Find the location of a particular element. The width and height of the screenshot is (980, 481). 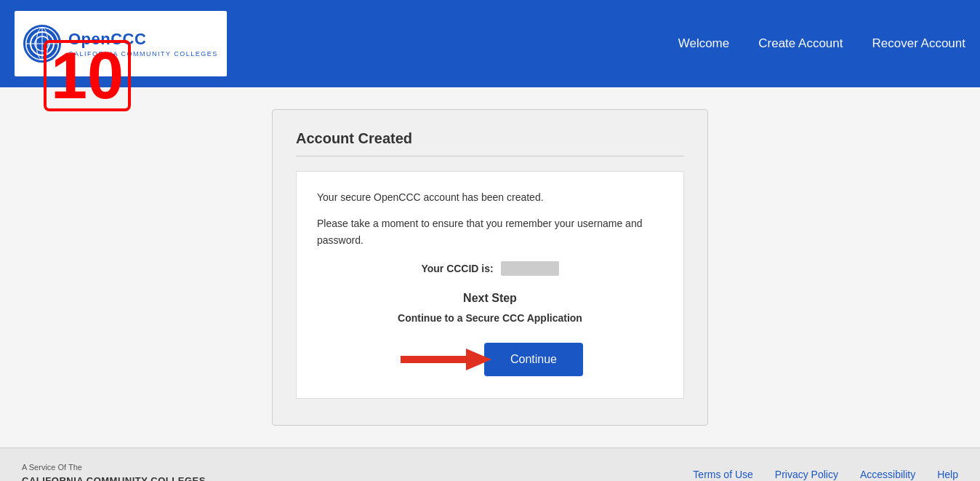

openccc-brand: OpenCCC is located at coordinates (143, 39).